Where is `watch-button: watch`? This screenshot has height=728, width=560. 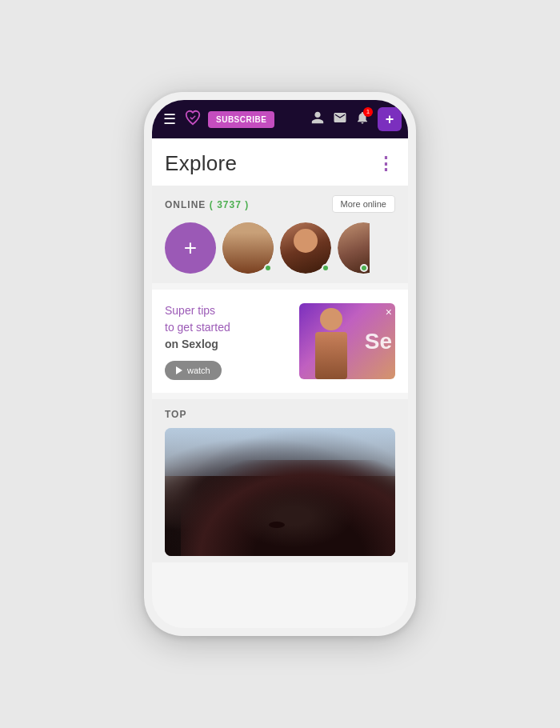
watch-button: watch is located at coordinates (194, 370).